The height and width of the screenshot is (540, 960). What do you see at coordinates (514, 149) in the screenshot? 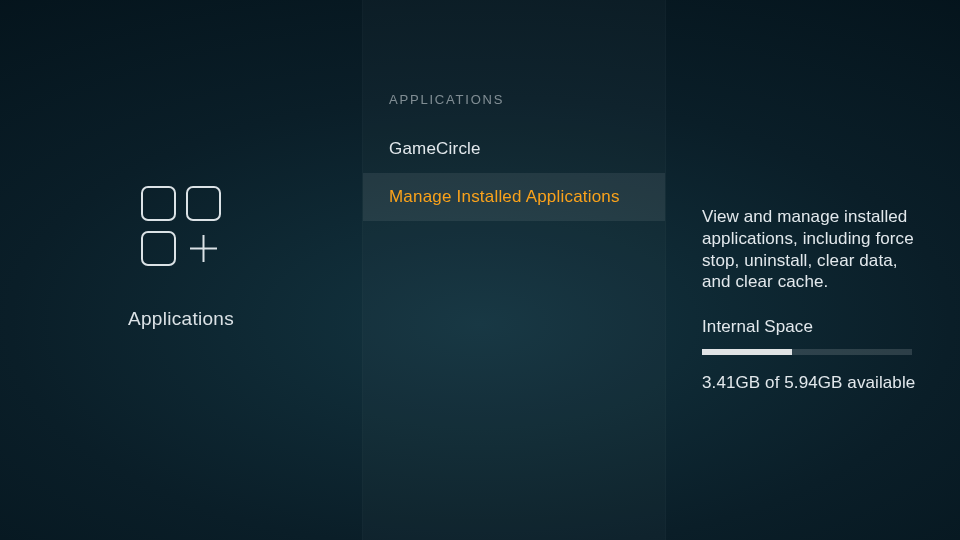
I see `menu-item-gamecircle: GameCircle` at bounding box center [514, 149].